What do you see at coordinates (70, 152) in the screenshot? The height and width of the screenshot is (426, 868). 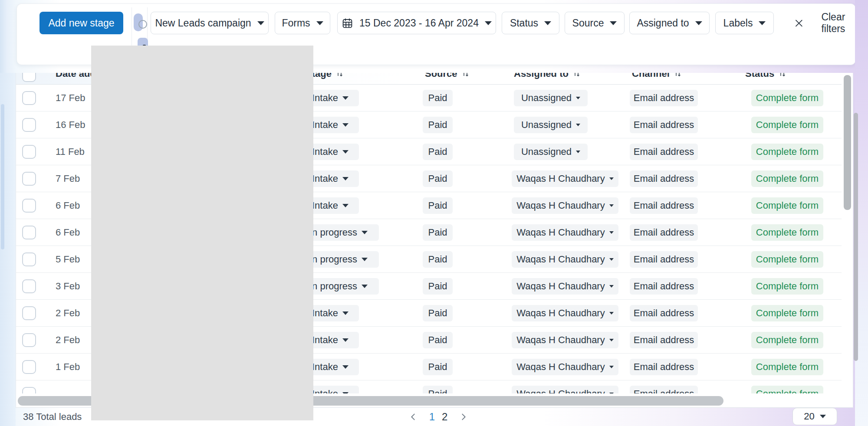 I see `cell-date-added: 11 Feb` at bounding box center [70, 152].